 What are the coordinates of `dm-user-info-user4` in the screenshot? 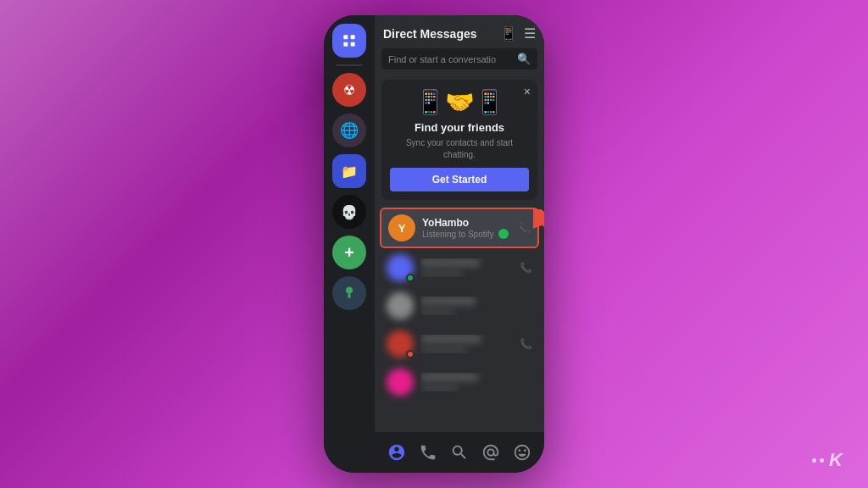 It's located at (466, 344).